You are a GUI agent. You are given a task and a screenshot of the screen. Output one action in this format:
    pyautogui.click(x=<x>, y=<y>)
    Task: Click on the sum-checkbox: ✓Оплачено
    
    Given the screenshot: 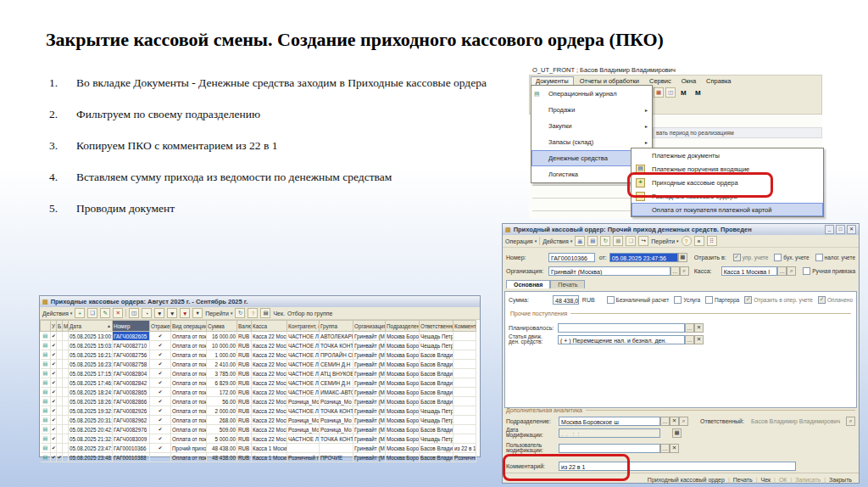 What is the action you would take?
    pyautogui.click(x=836, y=300)
    